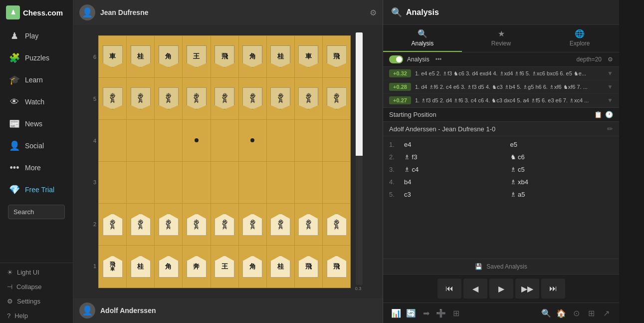 The width and height of the screenshot is (644, 323). I want to click on eval-line-2: +0.27 1. ♗f3 d5 2. d4 ♗f6 3. c4 c6 4. ♞c…, so click(501, 101).